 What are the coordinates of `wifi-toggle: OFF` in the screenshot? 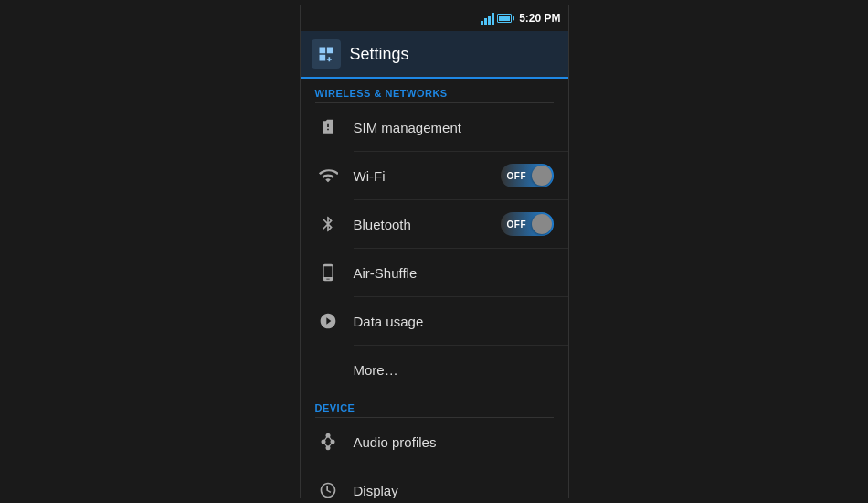 It's located at (527, 176).